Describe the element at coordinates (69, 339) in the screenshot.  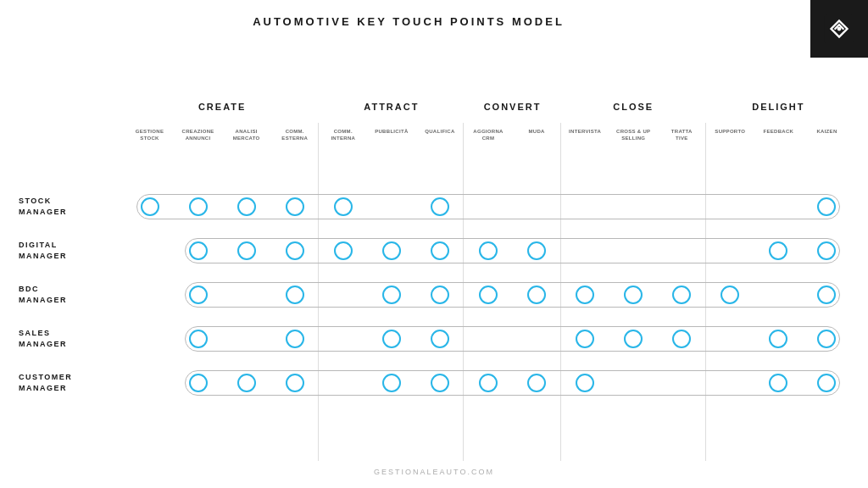
I see `row-label-3: SALES MANAGER` at that location.